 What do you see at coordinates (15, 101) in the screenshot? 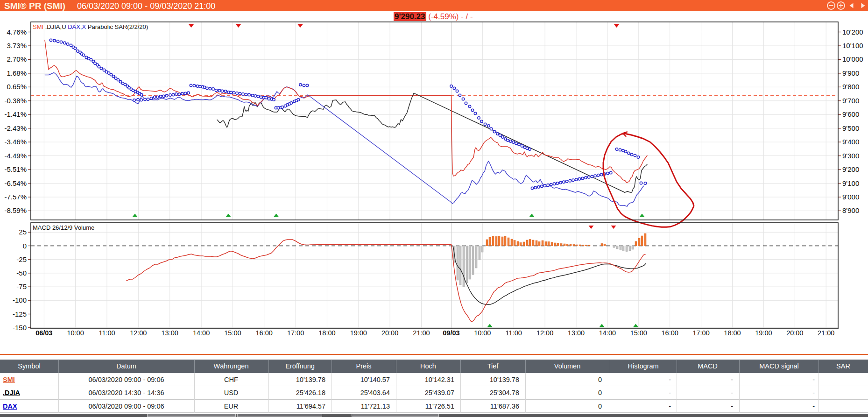
I see `svg-text: -0.38%` at bounding box center [15, 101].